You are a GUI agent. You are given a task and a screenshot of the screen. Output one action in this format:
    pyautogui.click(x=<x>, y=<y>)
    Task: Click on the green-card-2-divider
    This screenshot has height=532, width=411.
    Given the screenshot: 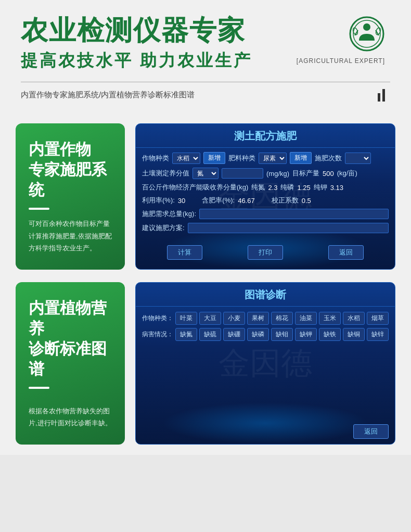 What is the action you would take?
    pyautogui.click(x=39, y=388)
    